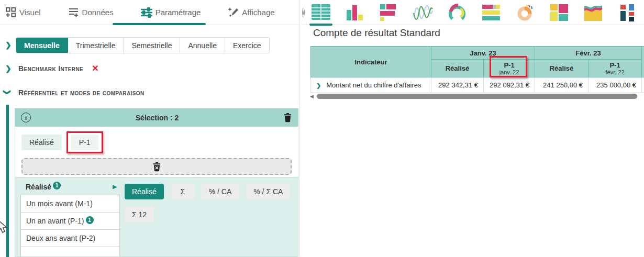 The width and height of the screenshot is (644, 257). Describe the element at coordinates (371, 62) in the screenshot. I see `col-header-indicateur: Indicateur` at that location.